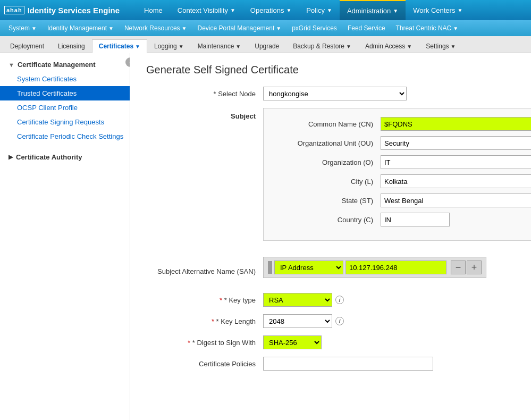  Describe the element at coordinates (427, 28) in the screenshot. I see `nav-threat-centric: Threat Centric NAC▼` at that location.